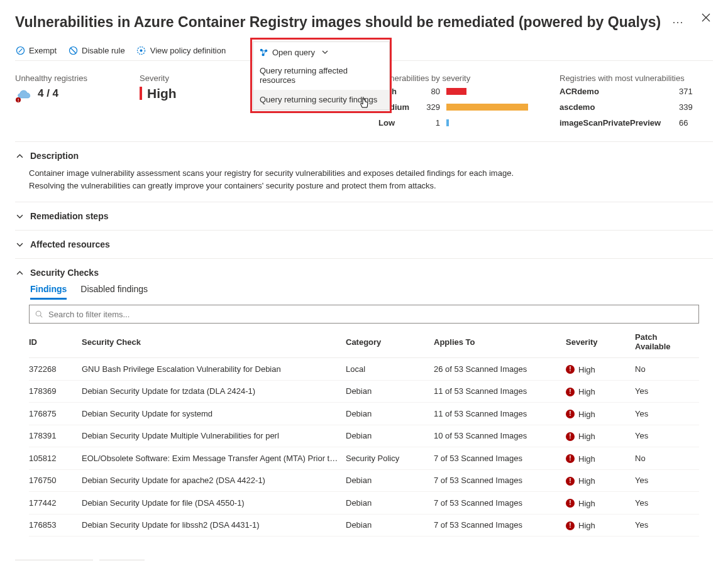 This screenshot has height=561, width=728. I want to click on col-header-severity: Severity, so click(600, 342).